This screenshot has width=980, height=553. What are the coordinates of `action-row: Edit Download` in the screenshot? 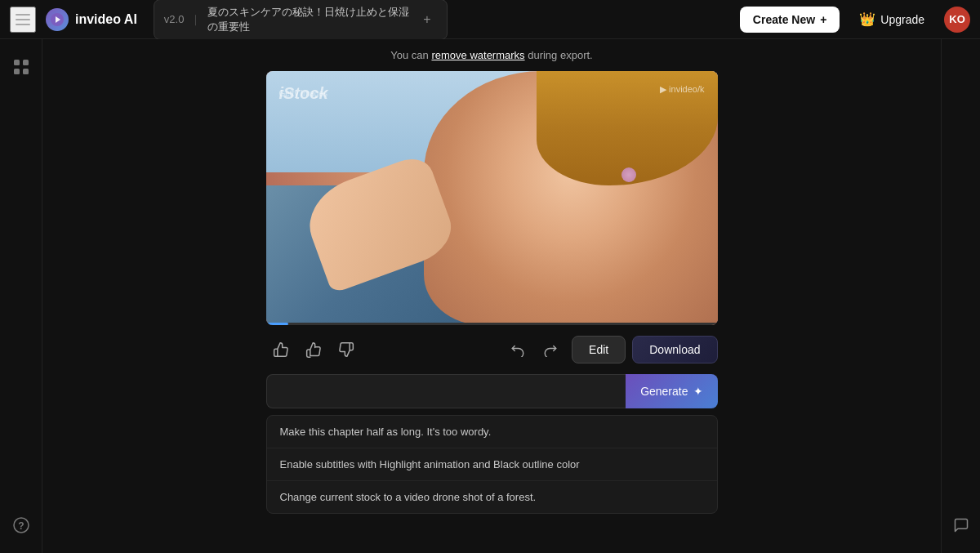 It's located at (492, 350).